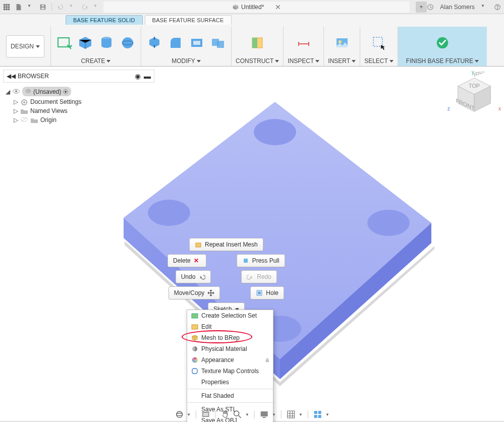 Image resolution: width=504 pixels, height=422 pixels. What do you see at coordinates (179, 414) in the screenshot?
I see `orbit-icon` at bounding box center [179, 414].